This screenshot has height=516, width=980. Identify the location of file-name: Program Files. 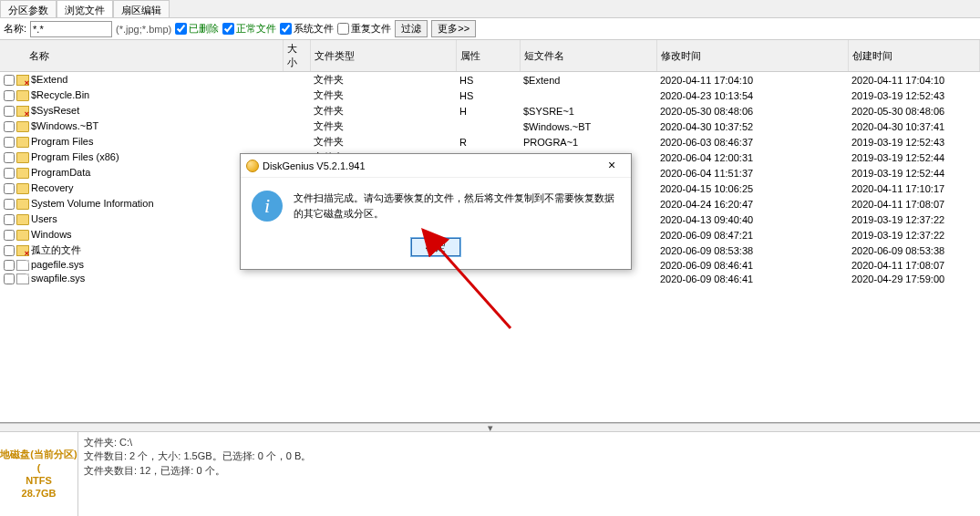
(62, 141).